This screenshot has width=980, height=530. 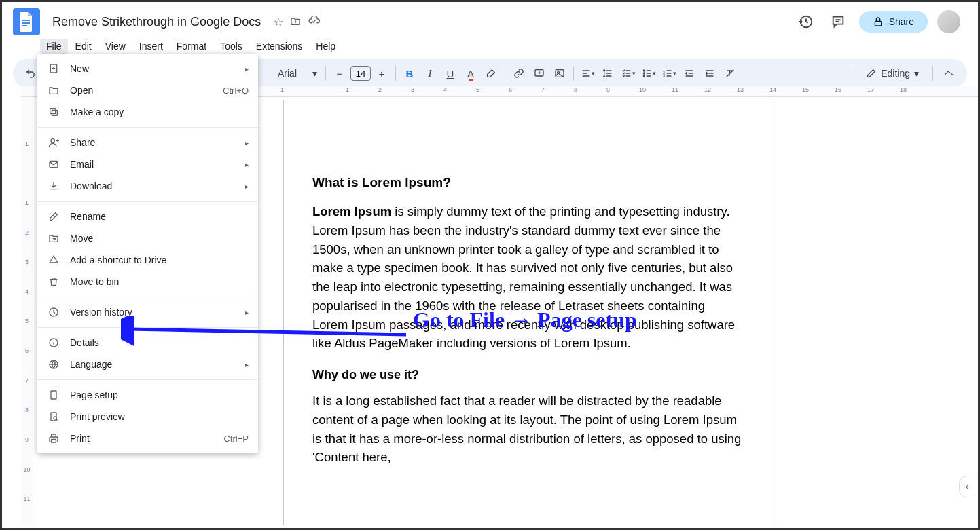 What do you see at coordinates (148, 143) in the screenshot?
I see `file-menu-share: Share▸` at bounding box center [148, 143].